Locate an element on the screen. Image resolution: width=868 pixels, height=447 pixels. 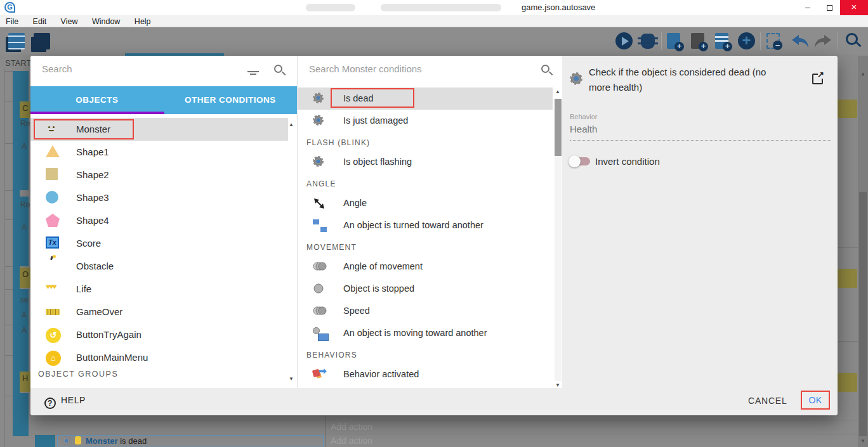
condition-item-is-dead: Is dead is located at coordinates (425, 99).